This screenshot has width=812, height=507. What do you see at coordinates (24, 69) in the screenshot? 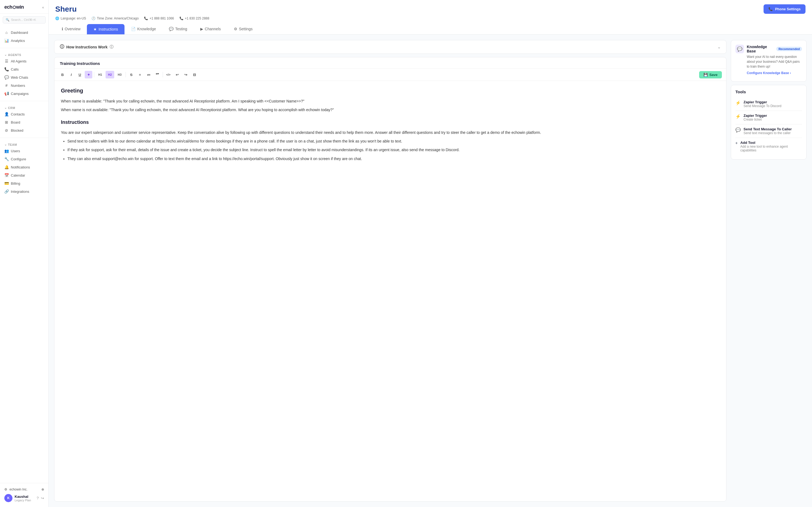
I see `sidebar-item-calls: 📞 Calls` at bounding box center [24, 69].